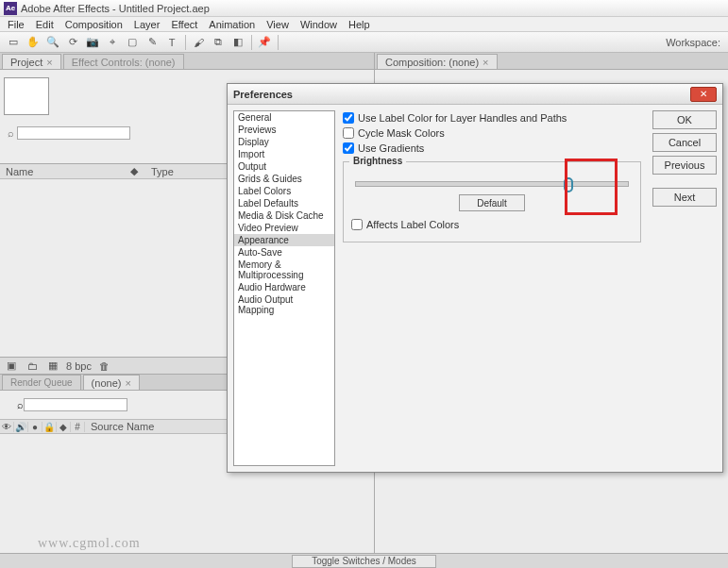 The image size is (728, 568). What do you see at coordinates (492, 118) in the screenshot?
I see `check-label-color: Use Label Color for Layer Handles and Pa…` at bounding box center [492, 118].